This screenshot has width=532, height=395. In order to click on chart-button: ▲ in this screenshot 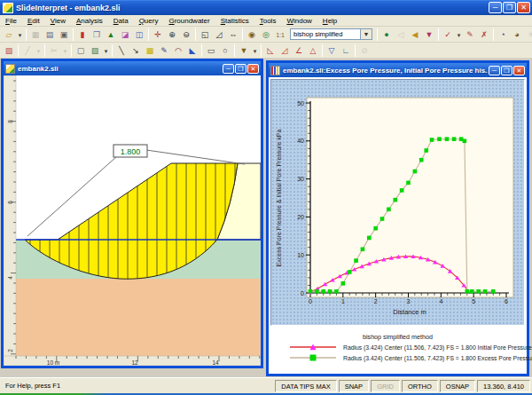, I will do `click(111, 34)`.